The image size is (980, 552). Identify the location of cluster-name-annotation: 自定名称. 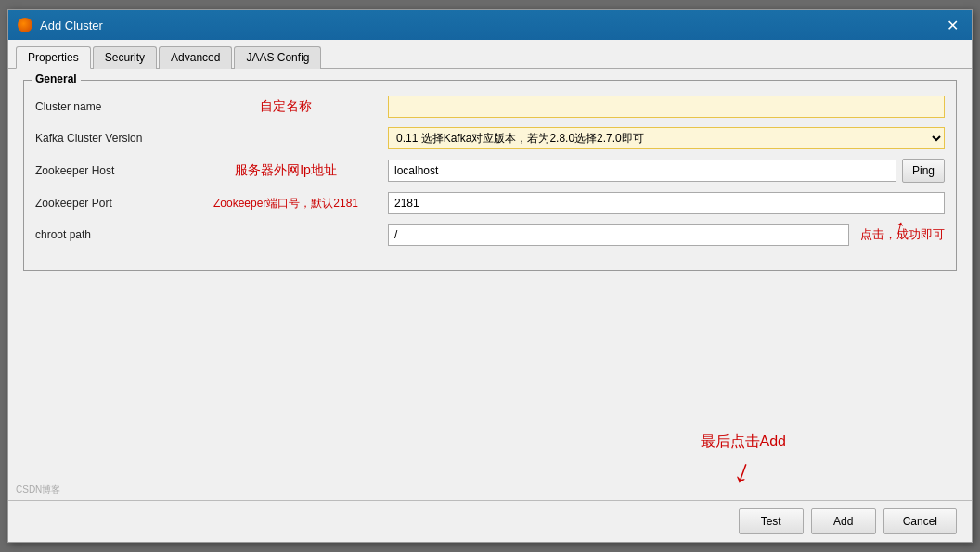
(286, 107).